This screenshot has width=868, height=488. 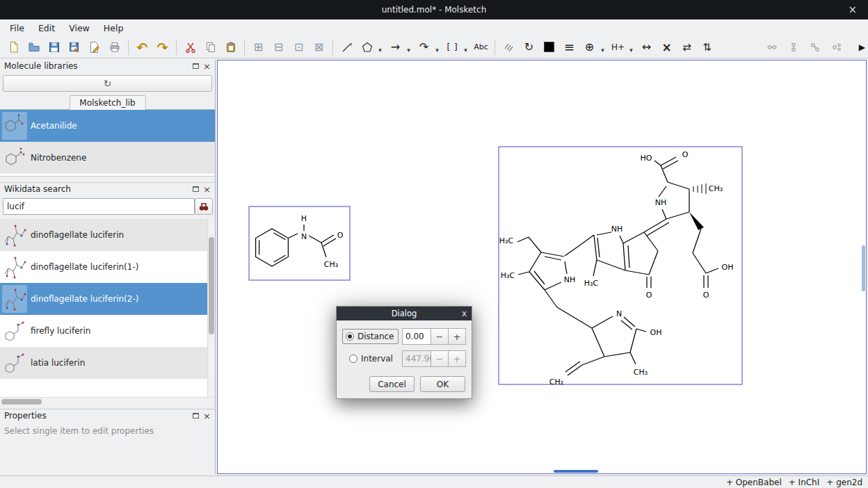 I want to click on ring-tool-button, so click(x=367, y=47).